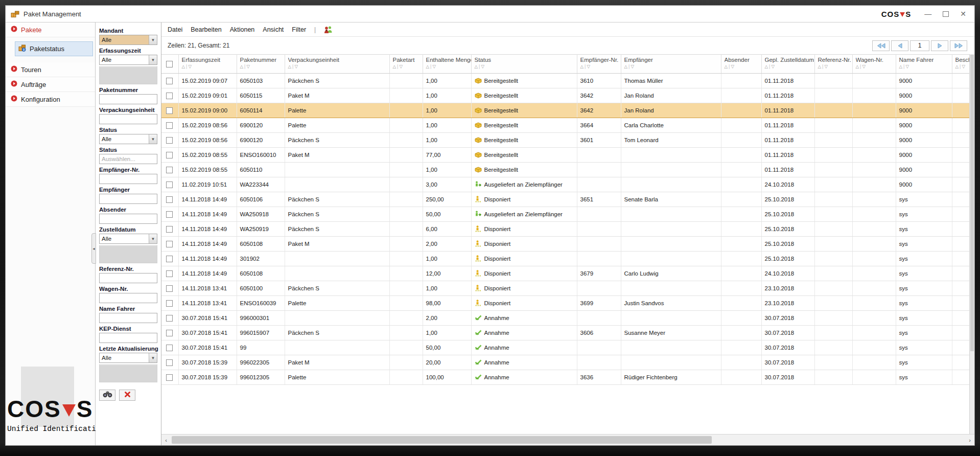 The height and width of the screenshot is (456, 980). I want to click on page-number-input: 1, so click(920, 46).